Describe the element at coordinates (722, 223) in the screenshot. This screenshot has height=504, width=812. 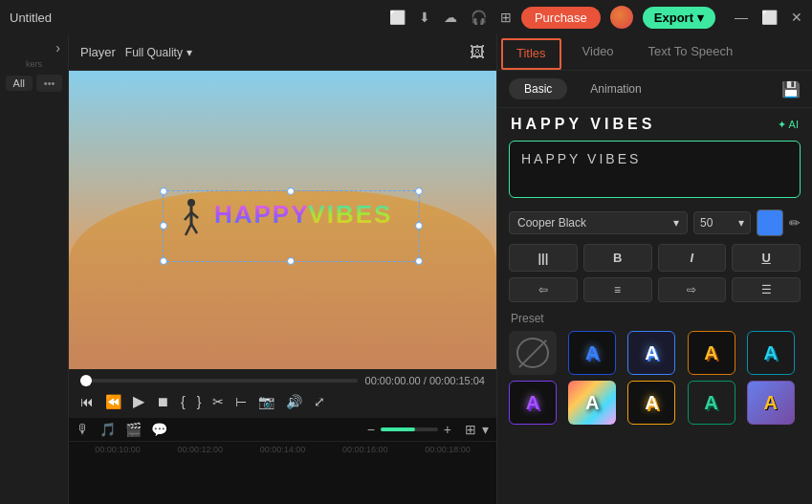
I see `size-select: 50 ▾` at that location.